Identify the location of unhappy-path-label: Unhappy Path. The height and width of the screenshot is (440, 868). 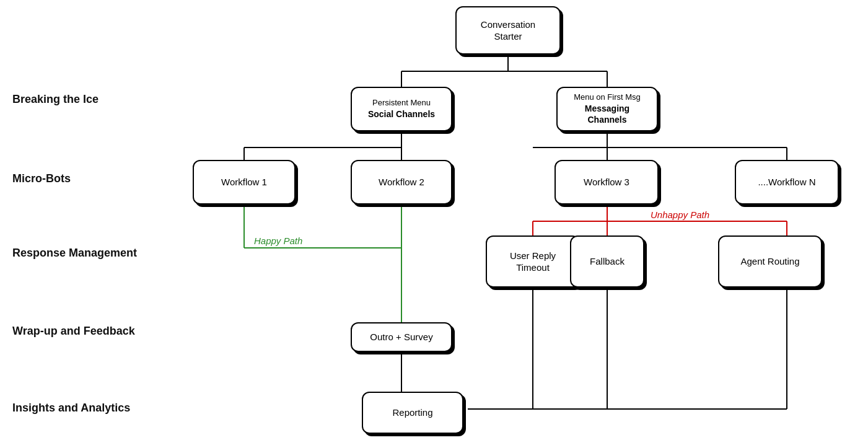
(680, 214).